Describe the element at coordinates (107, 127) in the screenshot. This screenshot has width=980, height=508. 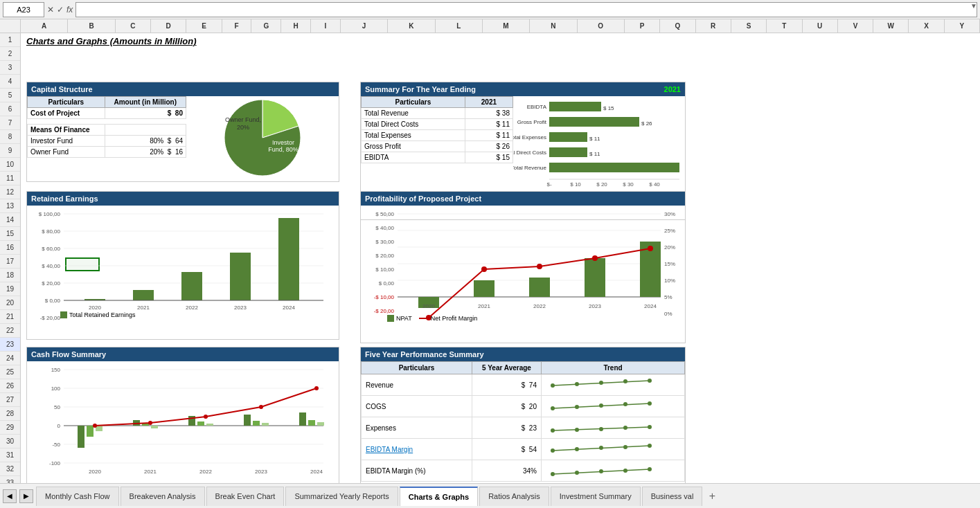
I see `capital-structure-table: Particulars Amount (in Million) Cost of …` at that location.